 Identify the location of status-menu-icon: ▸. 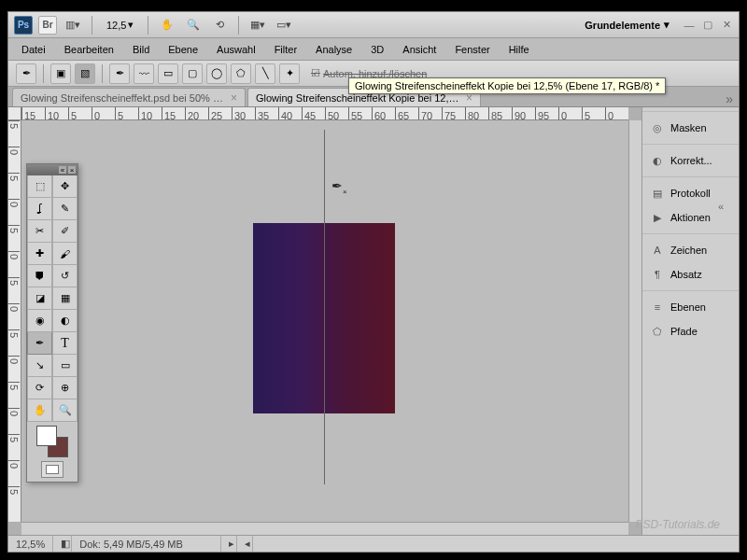
(230, 543).